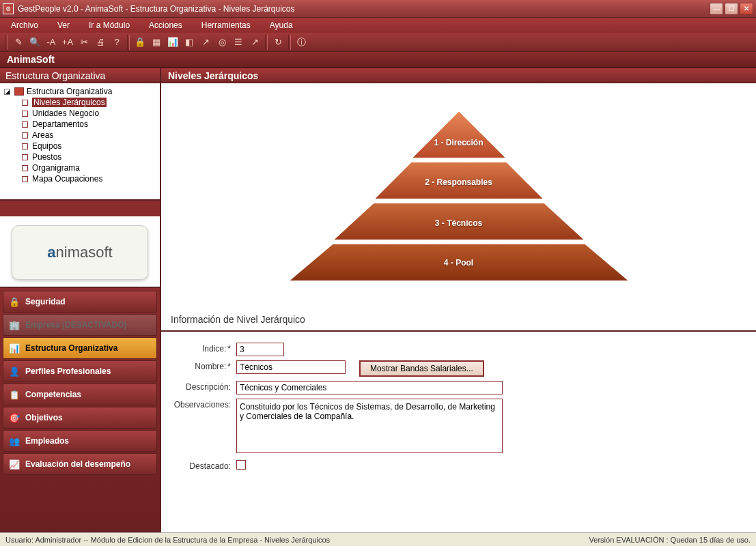  Describe the element at coordinates (80, 394) in the screenshot. I see `nav-competencias: 📋Competencias` at that location.